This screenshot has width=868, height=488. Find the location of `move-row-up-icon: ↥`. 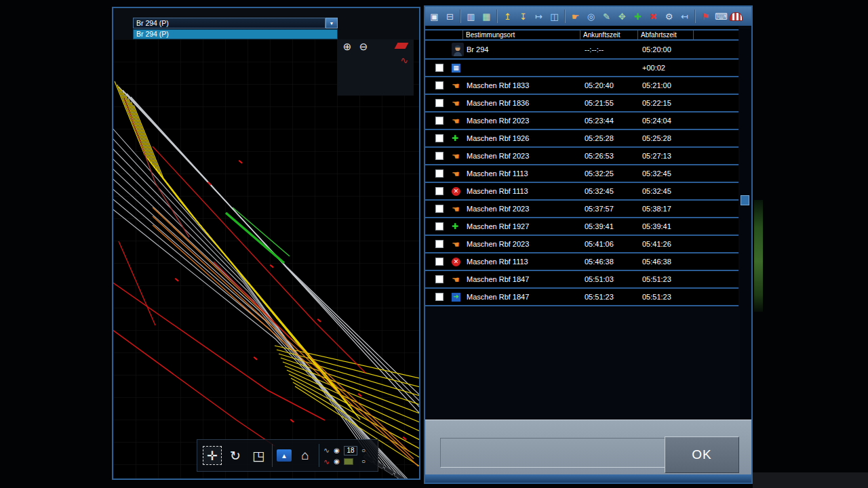

move-row-up-icon: ↥ is located at coordinates (507, 16).